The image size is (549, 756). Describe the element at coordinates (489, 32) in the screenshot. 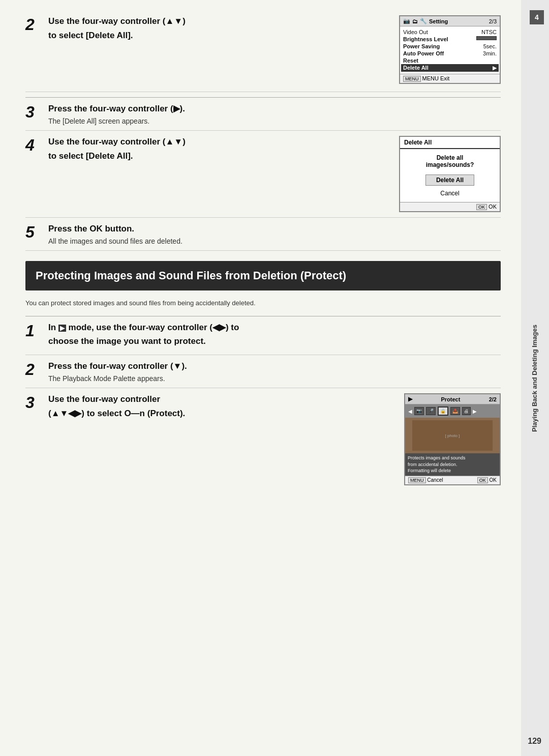

I see `row-value: NTSC` at that location.